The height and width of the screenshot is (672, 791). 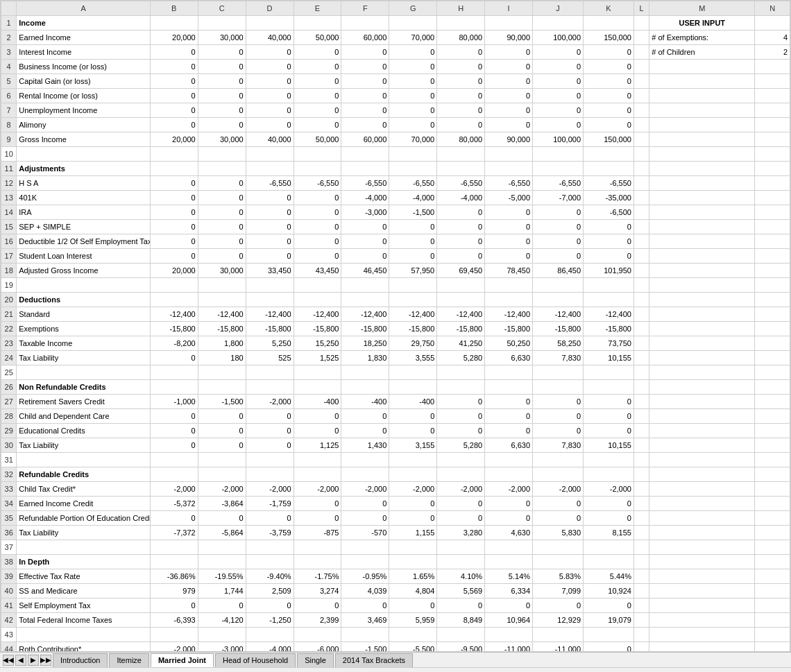 I want to click on cell-a: Gross Income, so click(x=83, y=140).